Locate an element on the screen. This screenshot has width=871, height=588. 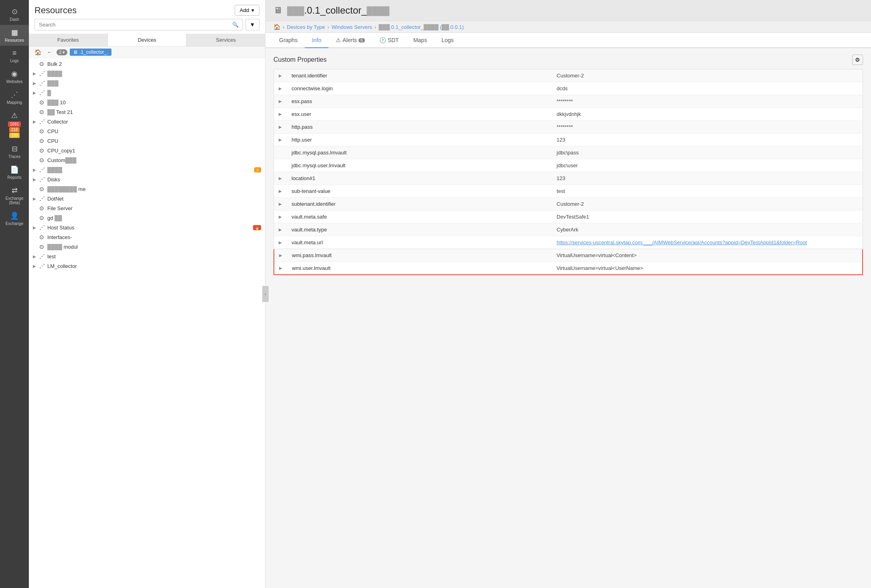
nav-item-resources: ▦ Resources is located at coordinates (14, 35).